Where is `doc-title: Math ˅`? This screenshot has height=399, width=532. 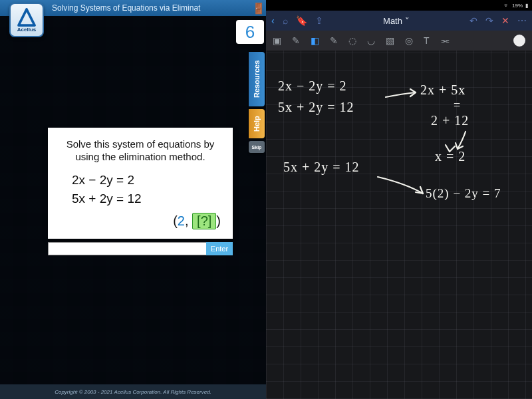 doc-title: Math ˅ is located at coordinates (396, 21).